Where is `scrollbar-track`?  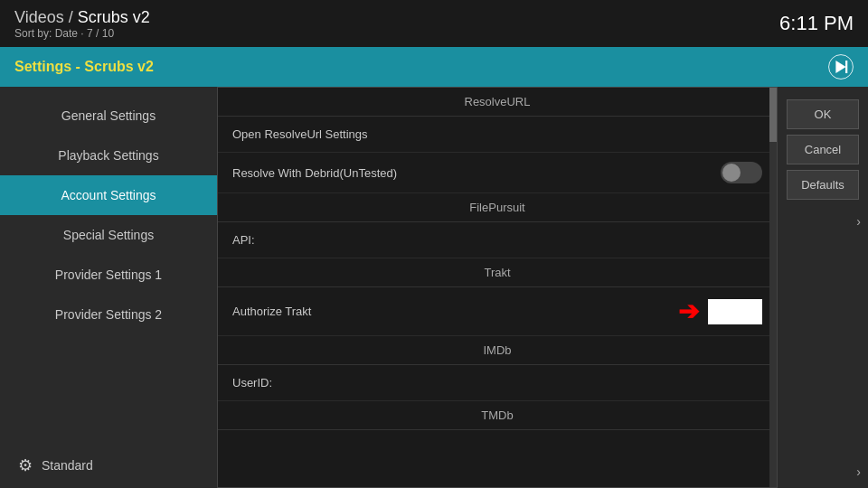
scrollbar-track is located at coordinates (773, 287).